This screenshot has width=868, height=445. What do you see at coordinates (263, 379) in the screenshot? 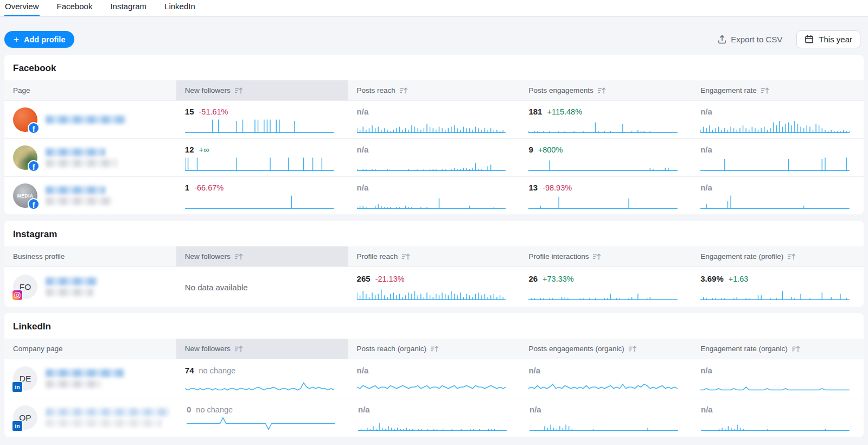
I see `metric-cell: 74no change` at bounding box center [263, 379].